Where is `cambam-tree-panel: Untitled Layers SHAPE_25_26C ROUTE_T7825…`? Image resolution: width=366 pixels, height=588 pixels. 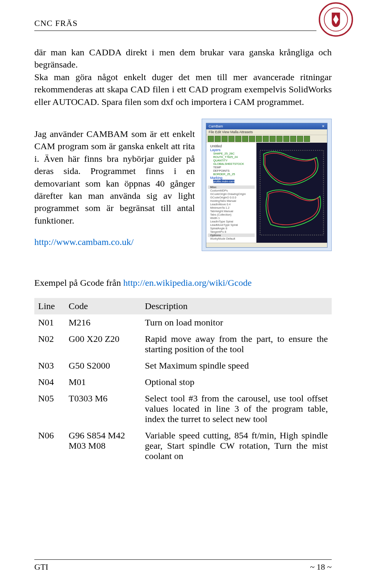 cambam-tree-panel: Untitled Layers SHAPE_25_26C ROUTE_T7825… is located at coordinates (231, 193).